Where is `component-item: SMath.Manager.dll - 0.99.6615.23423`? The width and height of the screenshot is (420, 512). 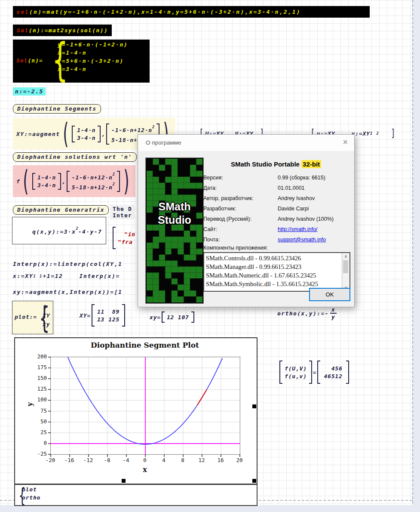
component-item: SMath.Manager.dll - 0.99.6615.23423 is located at coordinates (273, 267).